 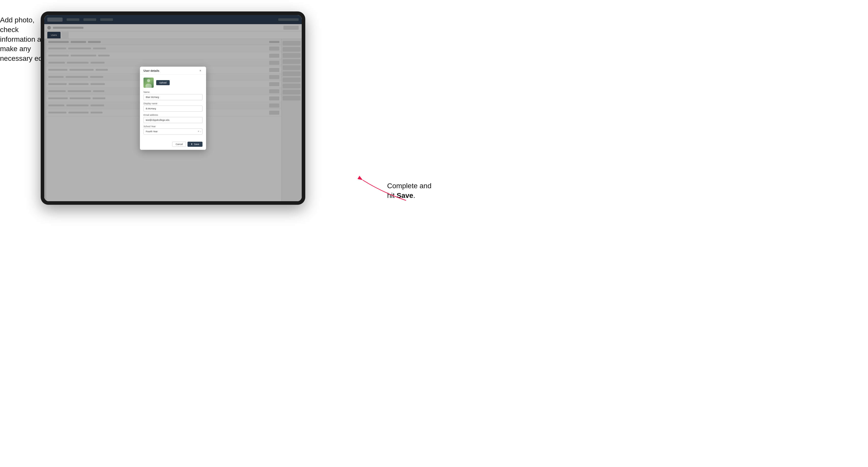 What do you see at coordinates (173, 97) in the screenshot?
I see `name-input` at bounding box center [173, 97].